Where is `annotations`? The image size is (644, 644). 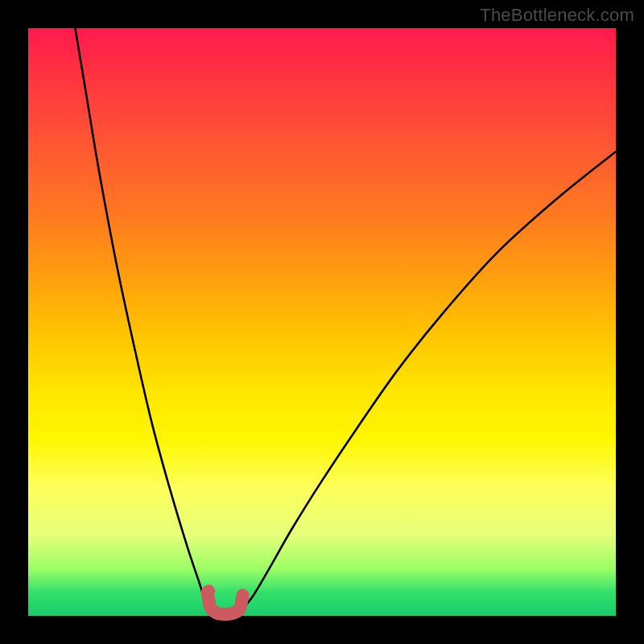
annotations is located at coordinates (208, 591).